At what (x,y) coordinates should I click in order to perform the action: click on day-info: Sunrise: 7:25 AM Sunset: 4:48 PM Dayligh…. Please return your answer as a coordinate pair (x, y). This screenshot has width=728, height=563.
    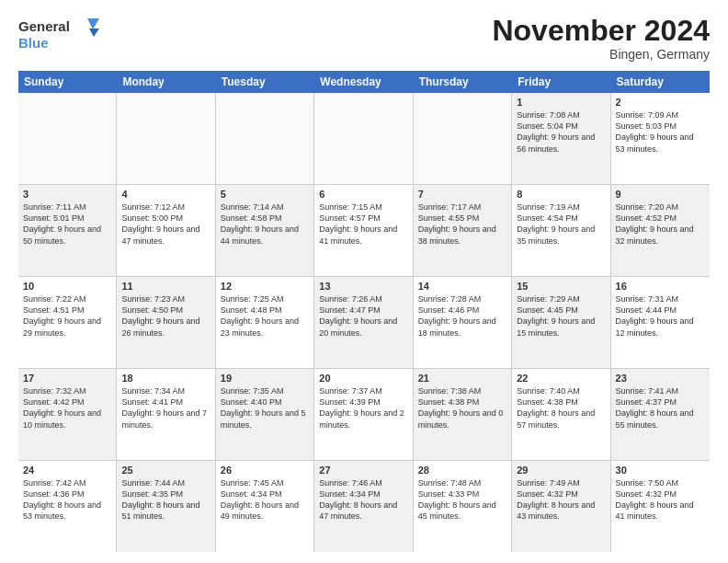
    Looking at the image, I should click on (265, 316).